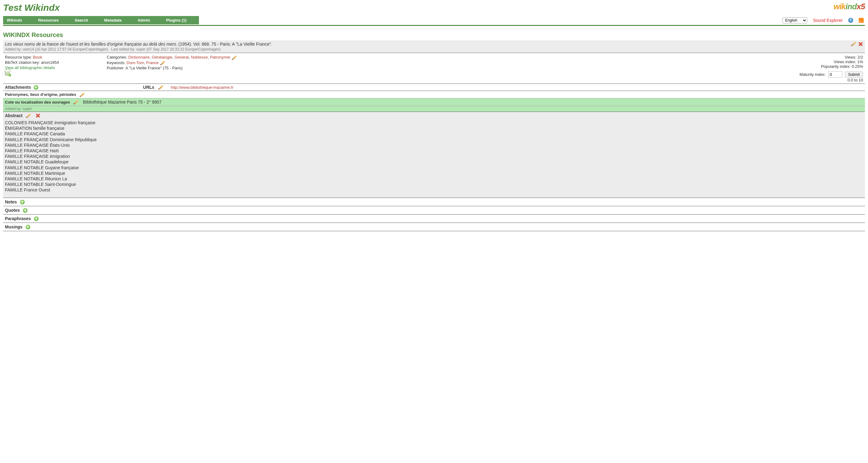  I want to click on paraphrases-label: Paraphrases, so click(18, 219).